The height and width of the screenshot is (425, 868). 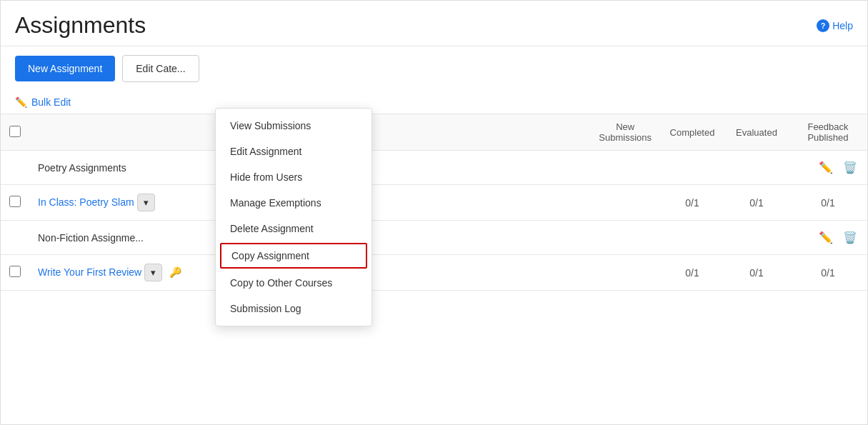 I want to click on row-checkbox-cell-review, so click(x=15, y=273).